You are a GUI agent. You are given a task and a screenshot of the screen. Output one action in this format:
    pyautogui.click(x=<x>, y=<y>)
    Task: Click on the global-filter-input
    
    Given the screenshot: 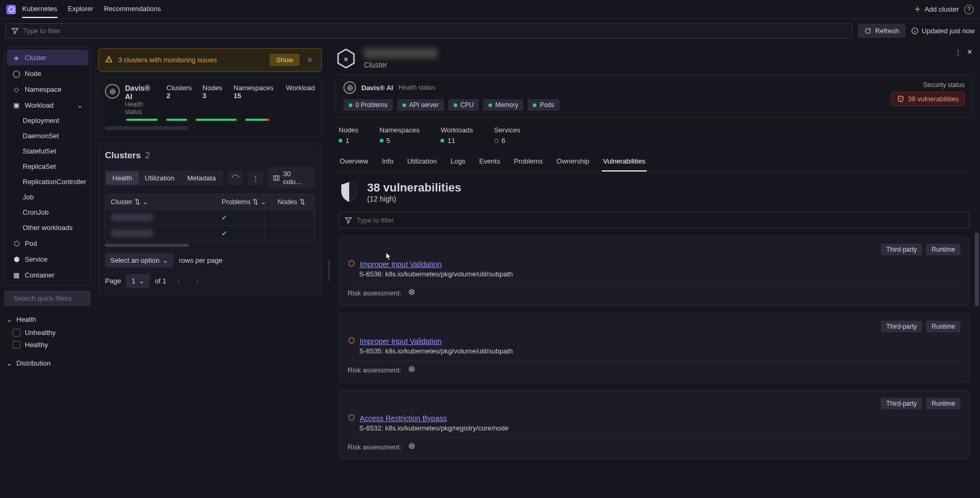 What is the action you would take?
    pyautogui.click(x=435, y=31)
    